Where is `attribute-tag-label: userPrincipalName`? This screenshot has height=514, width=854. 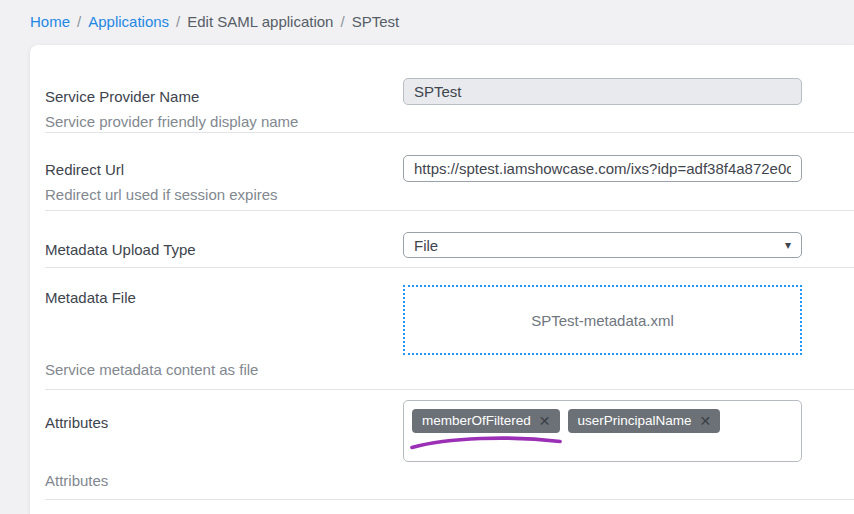 attribute-tag-label: userPrincipalName is located at coordinates (635, 420).